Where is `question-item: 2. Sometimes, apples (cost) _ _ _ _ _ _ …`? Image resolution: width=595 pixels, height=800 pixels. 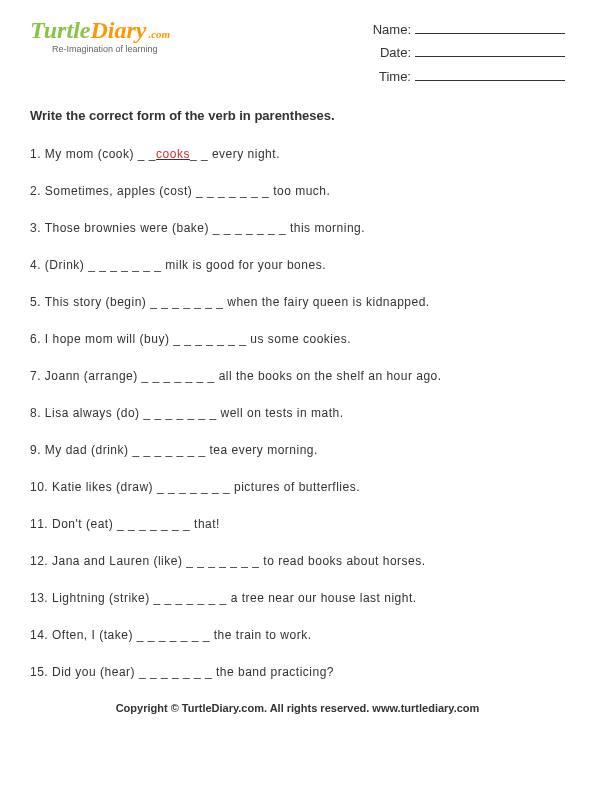 question-item: 2. Sometimes, apples (cost) _ _ _ _ _ _ … is located at coordinates (298, 191).